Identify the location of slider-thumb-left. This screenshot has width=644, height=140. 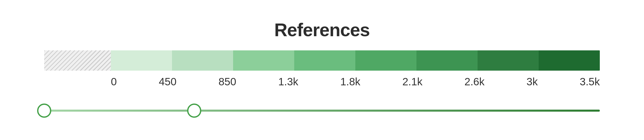
(44, 111).